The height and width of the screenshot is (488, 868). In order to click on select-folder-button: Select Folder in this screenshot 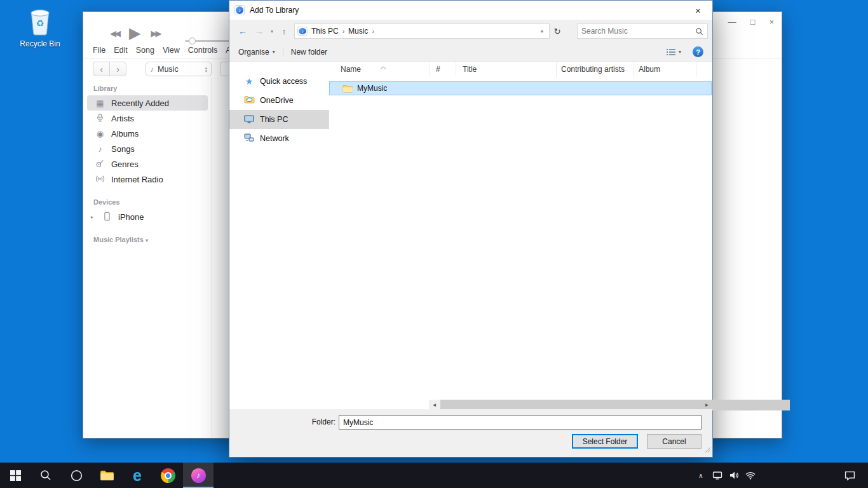, I will do `click(605, 441)`.